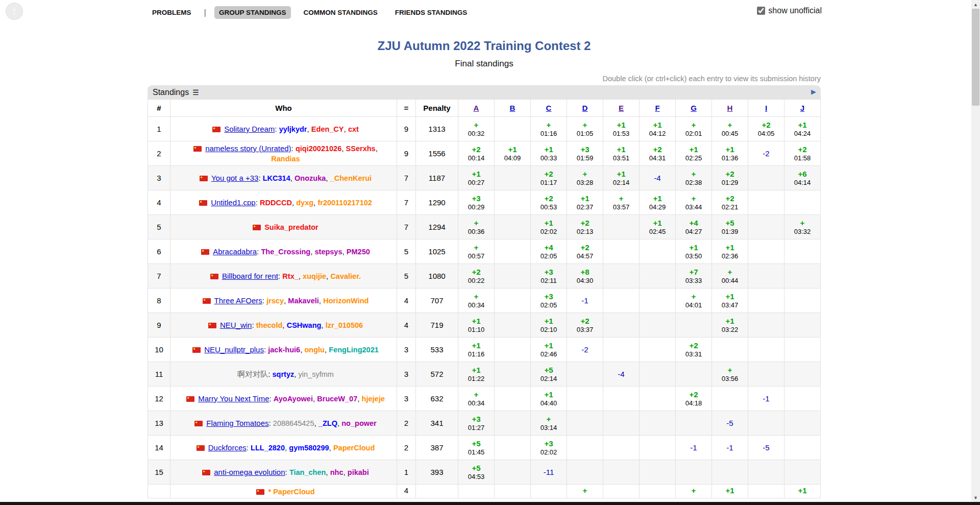  Describe the element at coordinates (477, 374) in the screenshot. I see `result-cell-A: +101:22` at that location.